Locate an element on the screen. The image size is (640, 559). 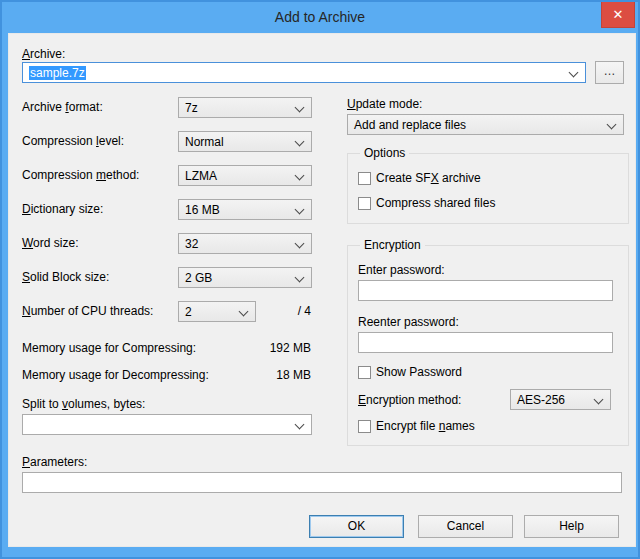
titlebar: Add to Archive ✕ is located at coordinates (320, 18).